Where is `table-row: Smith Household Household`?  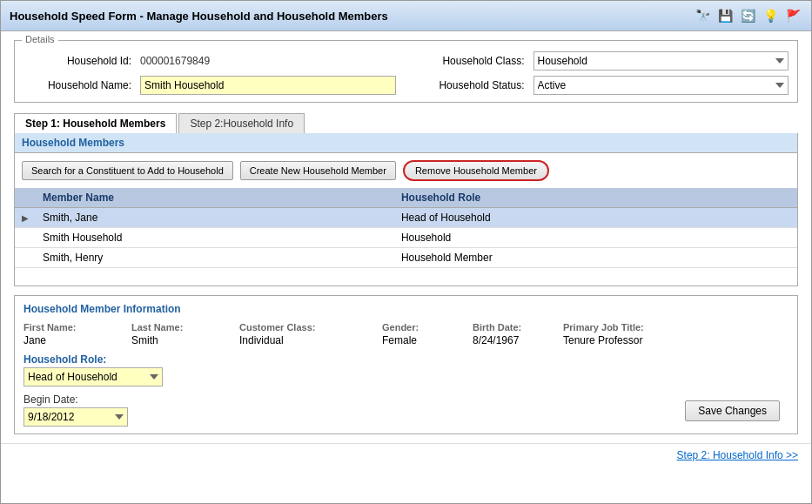
table-row: Smith Household Household is located at coordinates (406, 239).